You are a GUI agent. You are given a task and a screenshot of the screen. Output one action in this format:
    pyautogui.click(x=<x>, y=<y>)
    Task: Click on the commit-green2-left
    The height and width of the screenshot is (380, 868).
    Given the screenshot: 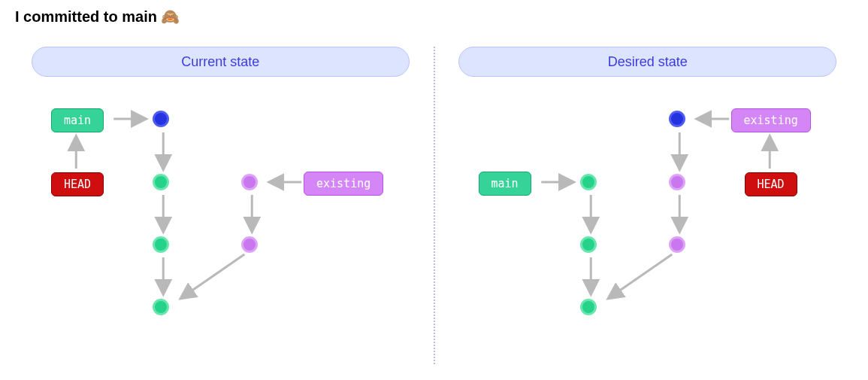 What is the action you would take?
    pyautogui.click(x=161, y=245)
    